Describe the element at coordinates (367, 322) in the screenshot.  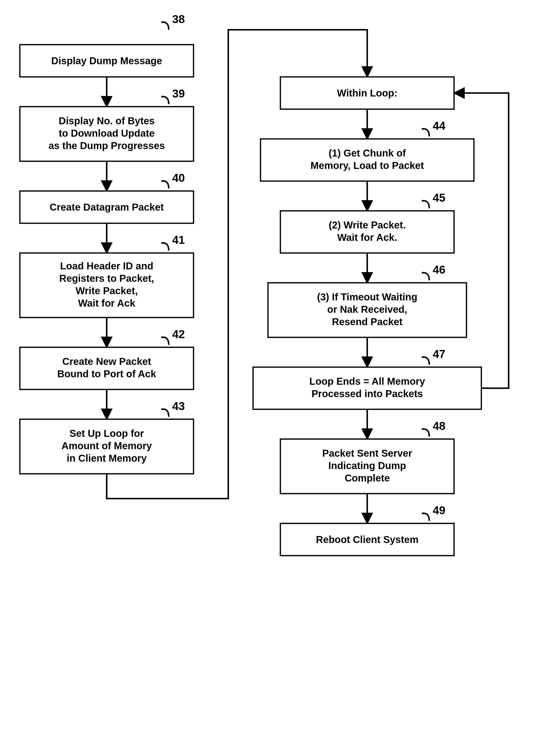
I see `text-46-l3: Resend Packet` at that location.